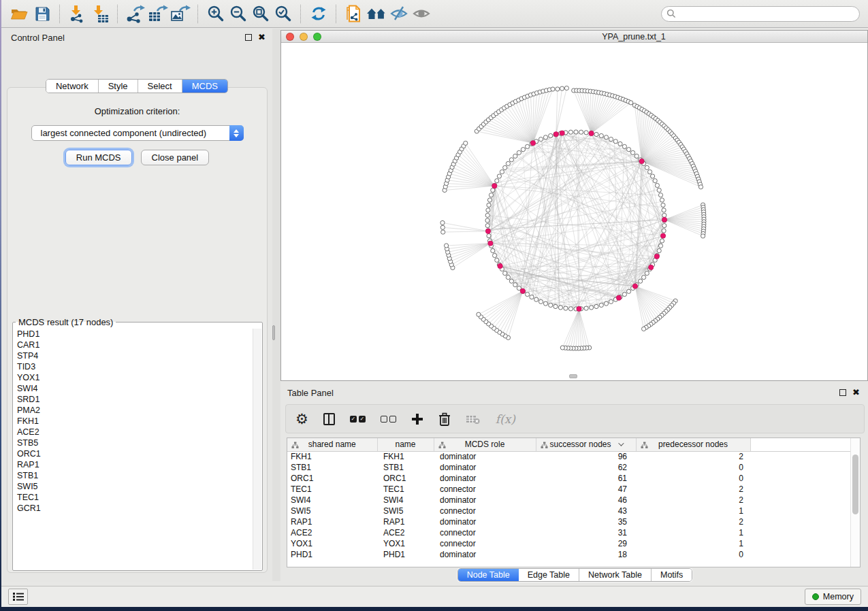  I want to click on mcds-result-item: ORC1, so click(138, 454).